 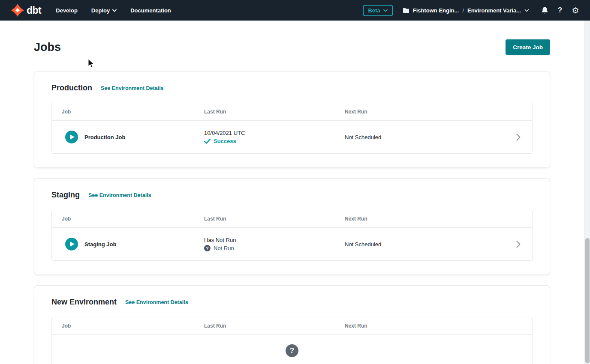 I want to click on scrollbar-thumb, so click(x=587, y=301).